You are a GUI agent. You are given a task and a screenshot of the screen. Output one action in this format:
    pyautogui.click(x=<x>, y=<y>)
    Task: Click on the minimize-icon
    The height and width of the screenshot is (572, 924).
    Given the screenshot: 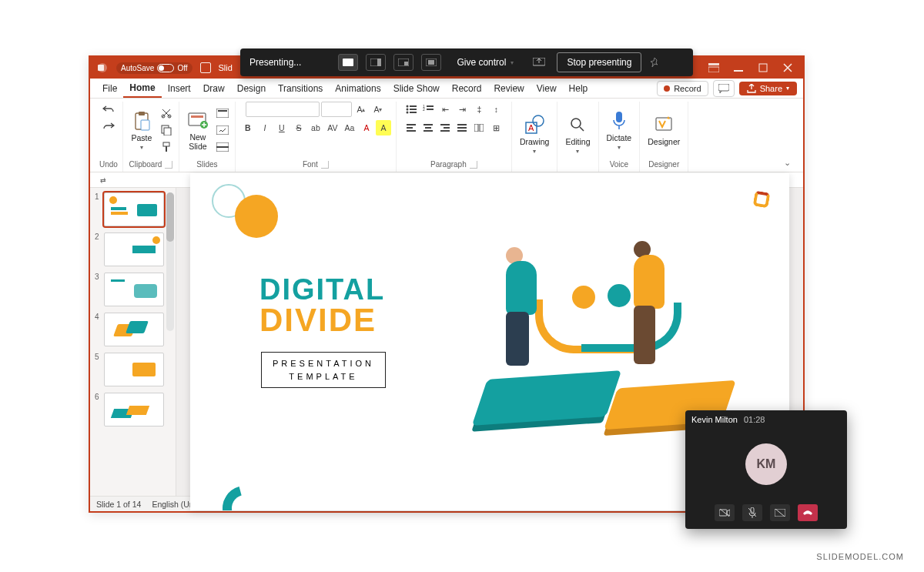 What is the action you would take?
    pyautogui.click(x=738, y=68)
    